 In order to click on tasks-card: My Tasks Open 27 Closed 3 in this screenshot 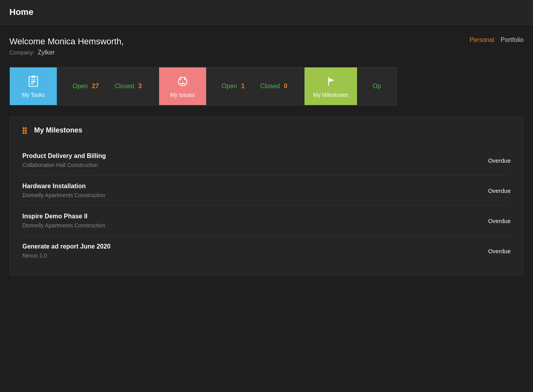, I will do `click(84, 86)`.